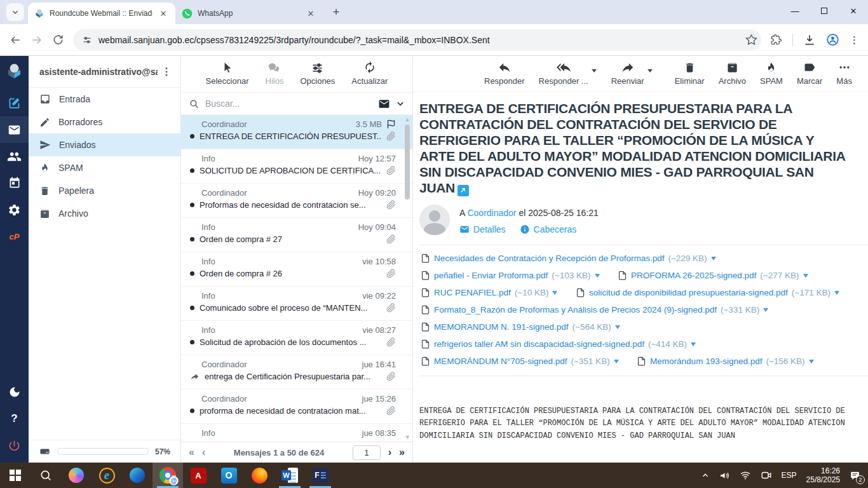 This screenshot has height=488, width=868. What do you see at coordinates (745, 475) in the screenshot?
I see `wifi-icon` at bounding box center [745, 475].